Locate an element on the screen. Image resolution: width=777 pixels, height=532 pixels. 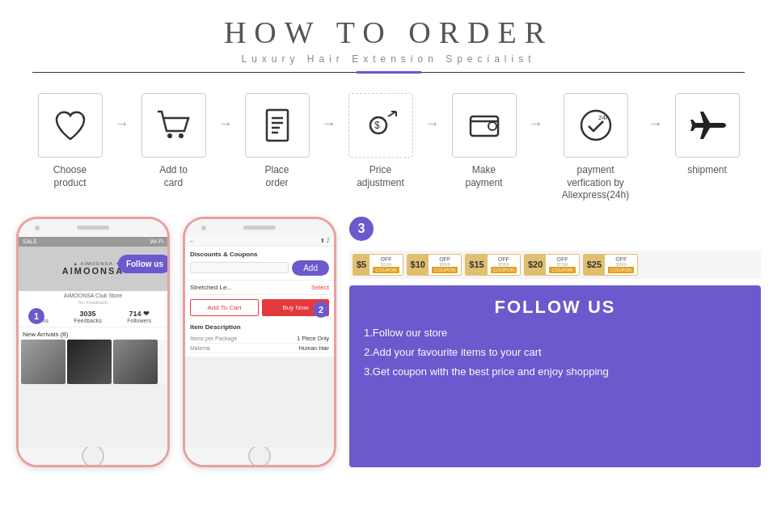
phone2-screen: ← ⬆ ⤴ Discounts & Coupons Add Stretched … is located at coordinates (260, 342).